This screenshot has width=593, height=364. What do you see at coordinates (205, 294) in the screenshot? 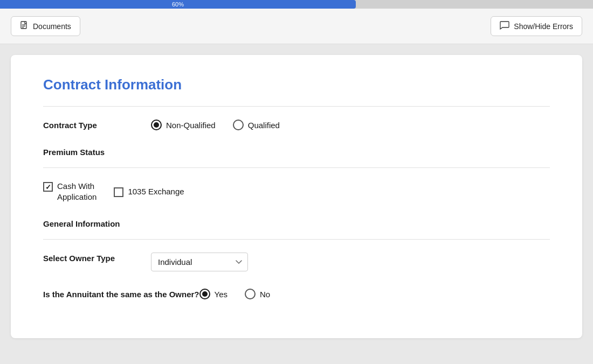
I see `radio-circle-yes` at bounding box center [205, 294].